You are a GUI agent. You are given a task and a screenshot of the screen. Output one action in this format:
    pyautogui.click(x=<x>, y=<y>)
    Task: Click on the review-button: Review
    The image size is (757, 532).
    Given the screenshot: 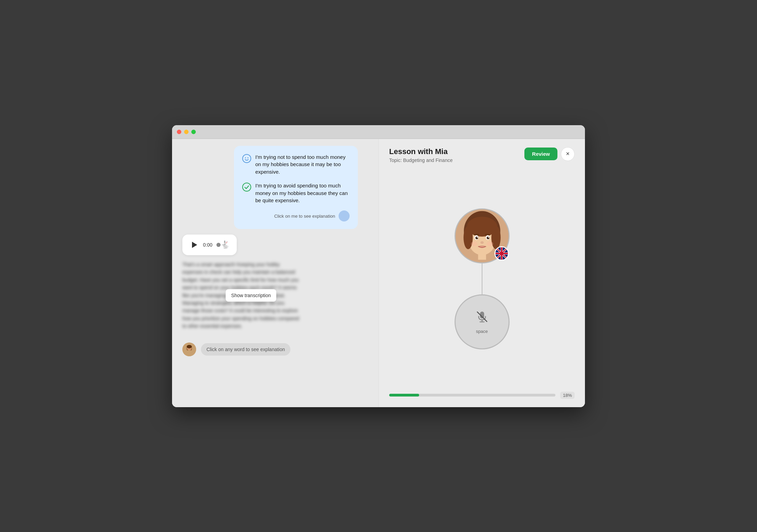 What is the action you would take?
    pyautogui.click(x=541, y=154)
    